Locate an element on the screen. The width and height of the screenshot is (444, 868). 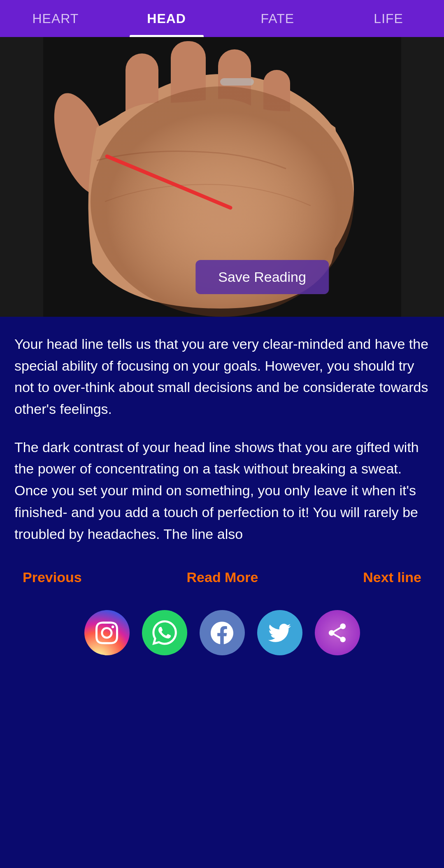
tab-head-label: HEAD is located at coordinates (166, 19).